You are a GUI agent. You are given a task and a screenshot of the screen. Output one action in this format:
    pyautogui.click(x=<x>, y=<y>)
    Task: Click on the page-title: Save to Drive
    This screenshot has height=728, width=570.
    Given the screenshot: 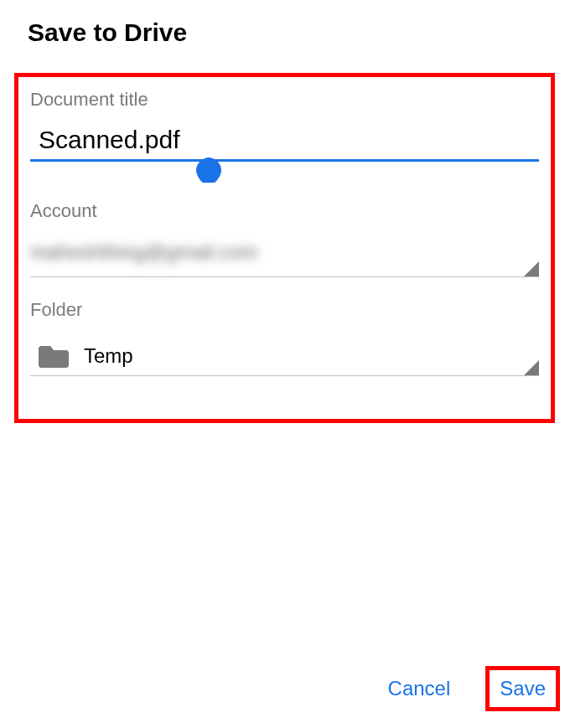 What is the action you would take?
    pyautogui.click(x=285, y=23)
    